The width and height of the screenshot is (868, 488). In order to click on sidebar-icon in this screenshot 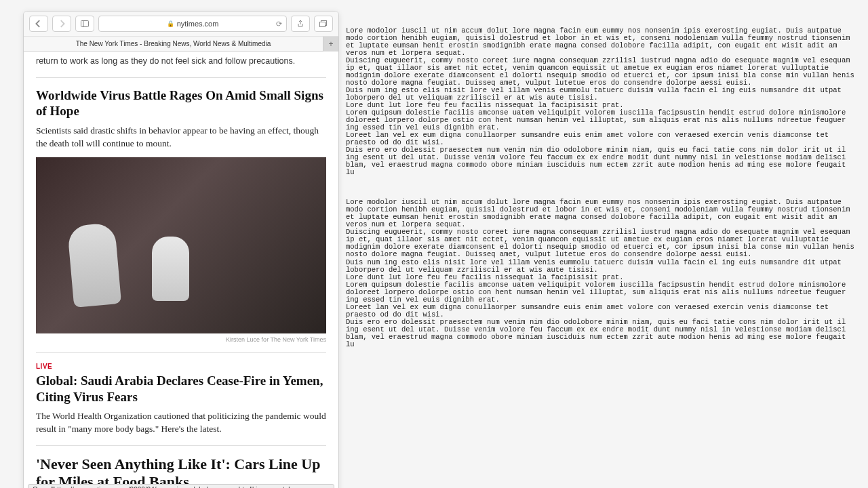, I will do `click(85, 24)`.